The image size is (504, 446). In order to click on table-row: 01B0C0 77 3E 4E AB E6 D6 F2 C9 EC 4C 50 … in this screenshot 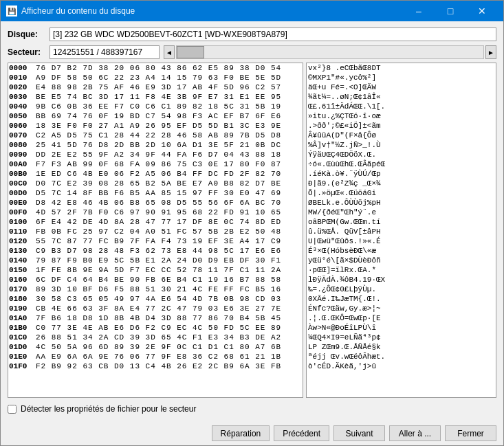, I will do `click(155, 328)`.